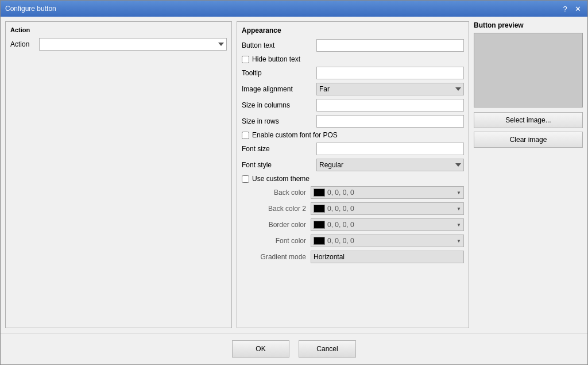  Describe the element at coordinates (133, 44) in the screenshot. I see `action-select` at that location.